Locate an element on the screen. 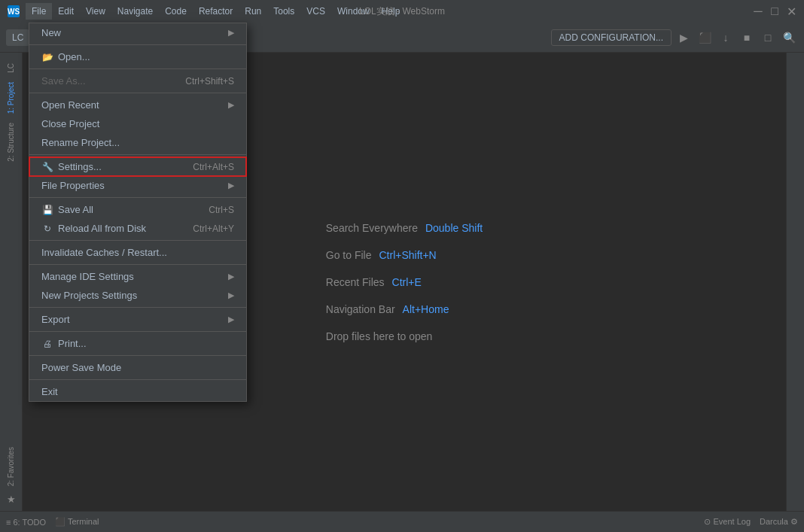 This screenshot has height=532, width=804. menu-save-all: 💾 Save All Ctrl+S is located at coordinates (138, 209).